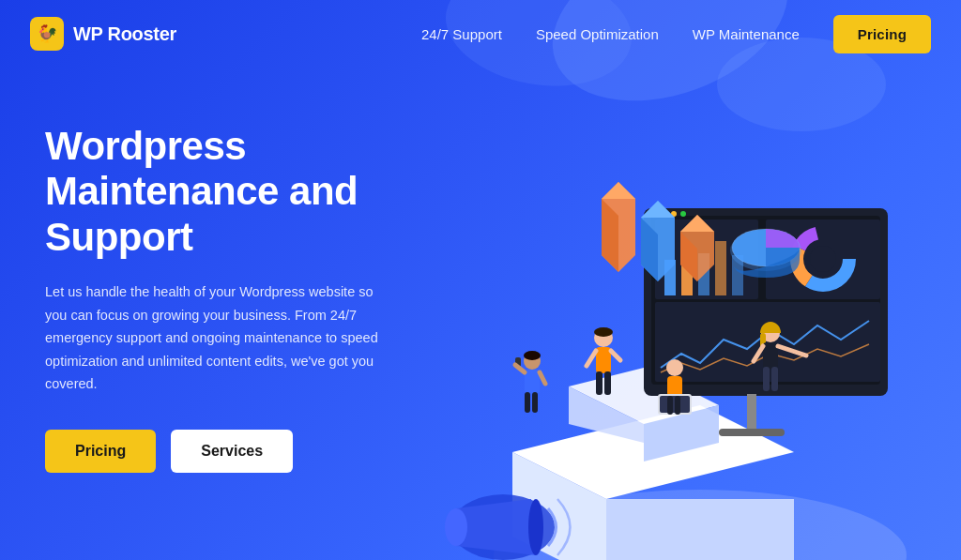 The image size is (961, 560). Describe the element at coordinates (597, 34) in the screenshot. I see `nav-link-speed: Speed Optimization` at that location.